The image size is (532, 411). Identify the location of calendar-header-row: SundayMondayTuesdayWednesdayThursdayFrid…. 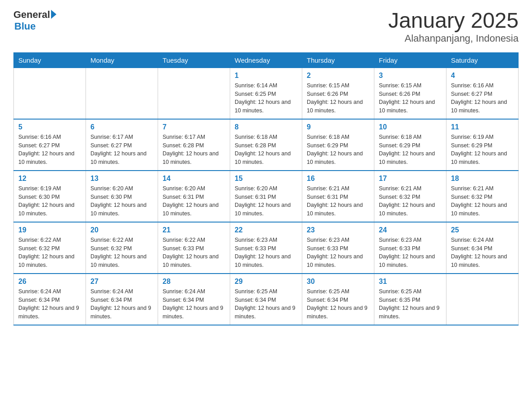
(266, 60).